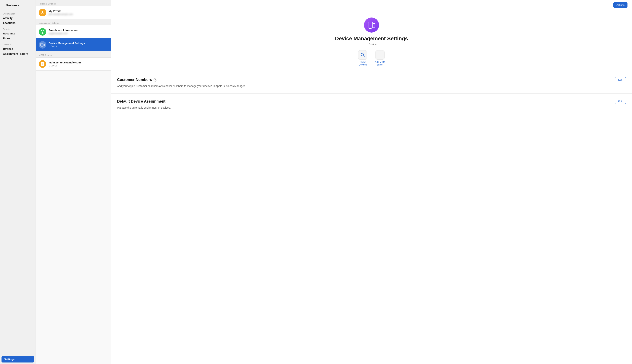 Image resolution: width=632 pixels, height=364 pixels. What do you see at coordinates (18, 359) in the screenshot?
I see `sidebar-bottom: Settings` at bounding box center [18, 359].